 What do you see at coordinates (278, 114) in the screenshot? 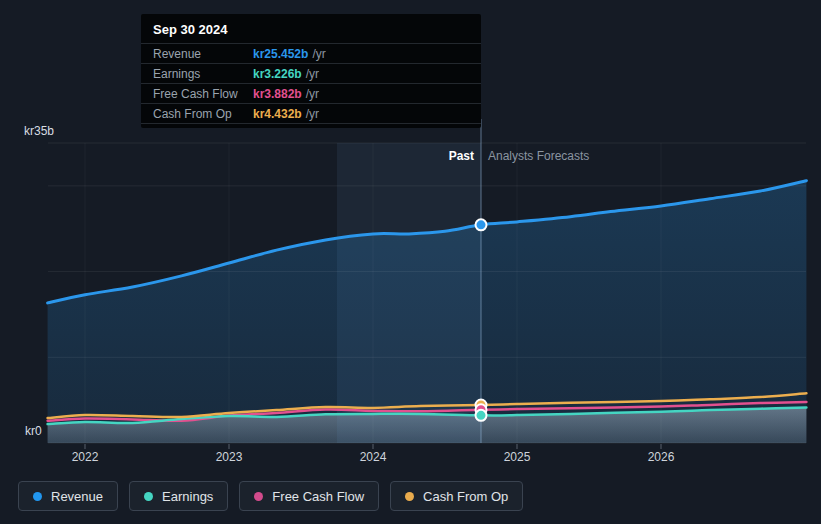
I see `tooltip-row-value: kr4.432b` at bounding box center [278, 114].